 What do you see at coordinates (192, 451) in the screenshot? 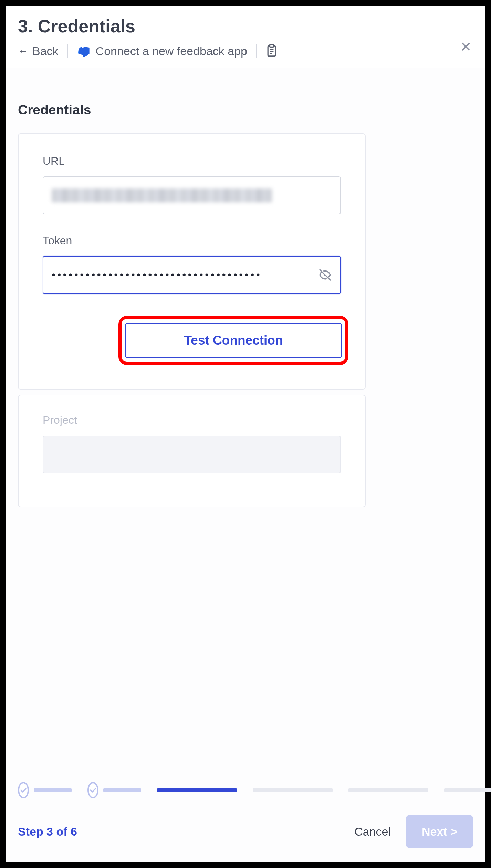
I see `project-card: Project` at bounding box center [192, 451].